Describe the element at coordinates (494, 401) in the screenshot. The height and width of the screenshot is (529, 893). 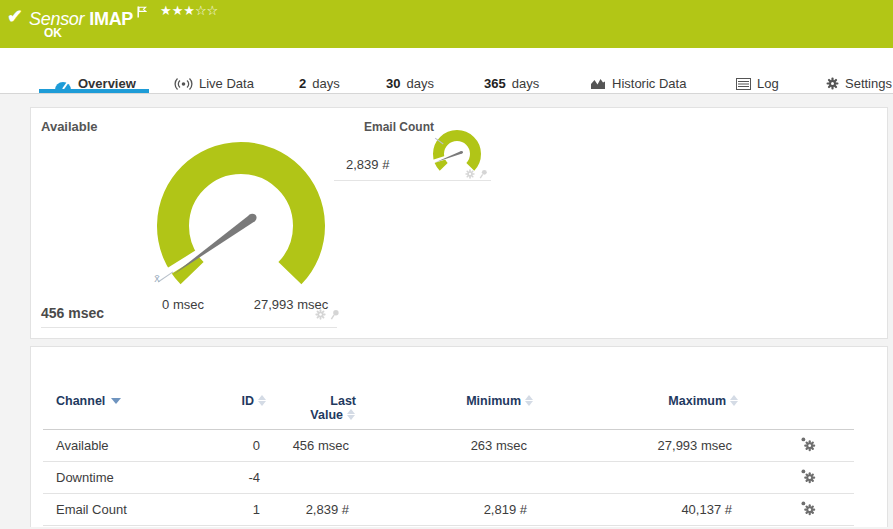
I see `col-header-minimum-label: Minimum` at that location.